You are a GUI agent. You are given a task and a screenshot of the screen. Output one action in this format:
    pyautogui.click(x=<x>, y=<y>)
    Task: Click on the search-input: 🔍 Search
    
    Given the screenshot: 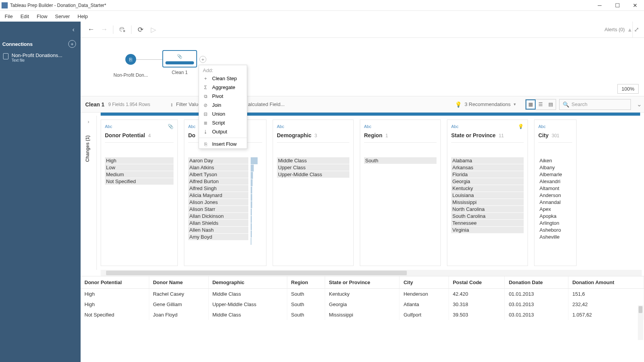 What is the action you would take?
    pyautogui.click(x=595, y=104)
    